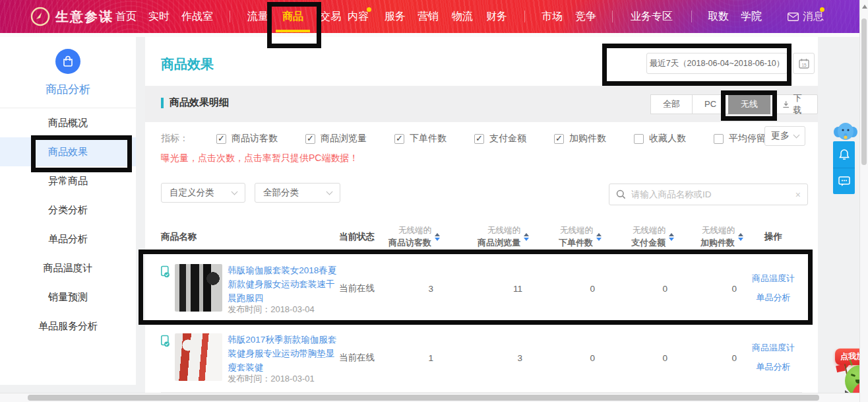 This screenshot has width=868, height=402. What do you see at coordinates (271, 310) in the screenshot?
I see `publish-date: 发布时间：2018-03-04` at bounding box center [271, 310].